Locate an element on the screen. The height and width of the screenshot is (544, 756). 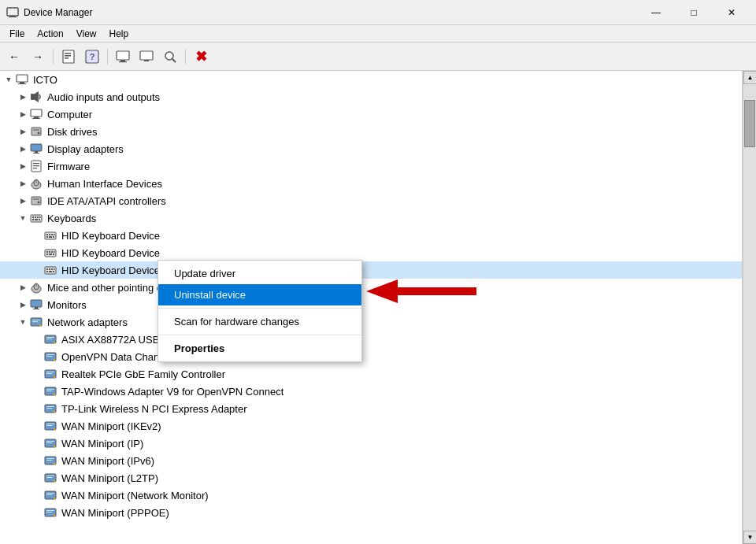
tree-item-tplink: TP-Link Wireless N PCI Express Adapter is located at coordinates (371, 409).